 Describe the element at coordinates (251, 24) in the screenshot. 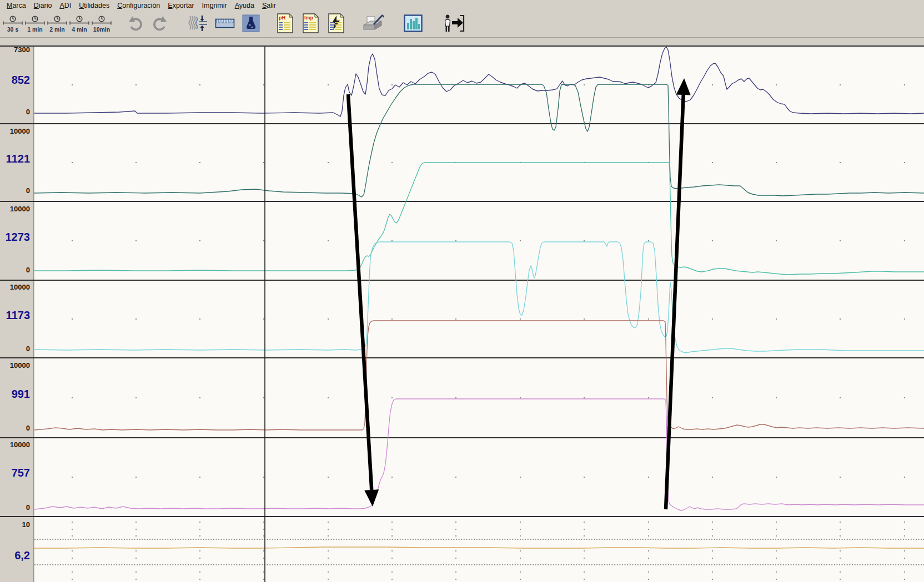

I see `probe-icon` at that location.